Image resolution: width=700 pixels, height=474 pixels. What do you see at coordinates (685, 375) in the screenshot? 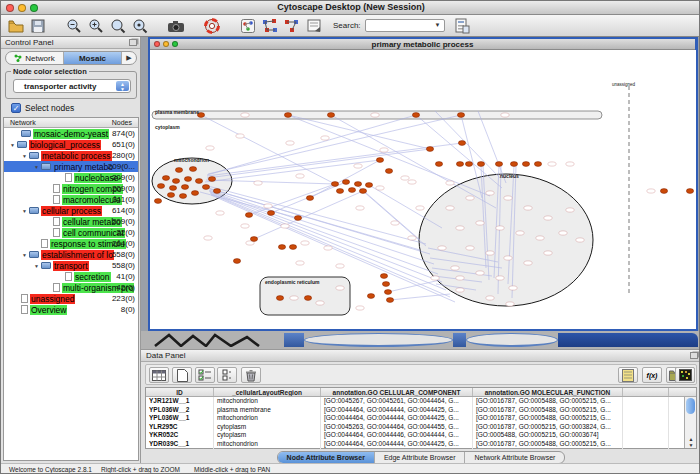
I see `heatmap-icon` at bounding box center [685, 375].